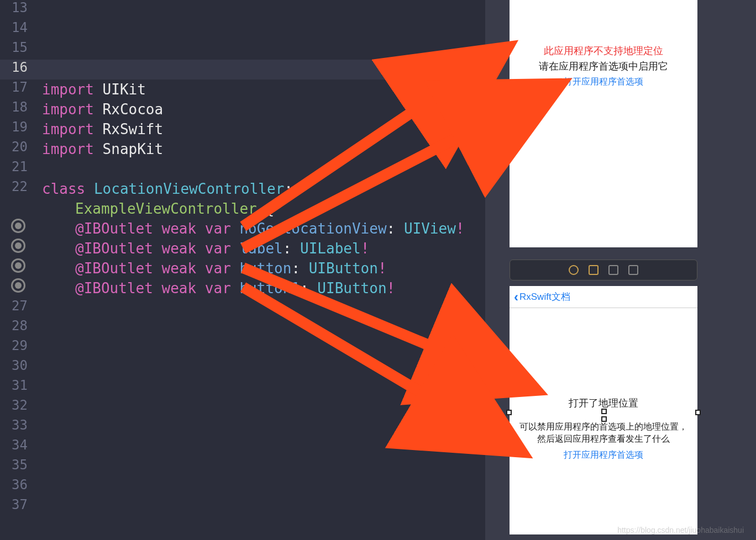 Image resolution: width=756 pixels, height=540 pixels. What do you see at coordinates (14, 505) in the screenshot?
I see `line-number: 37` at bounding box center [14, 505].